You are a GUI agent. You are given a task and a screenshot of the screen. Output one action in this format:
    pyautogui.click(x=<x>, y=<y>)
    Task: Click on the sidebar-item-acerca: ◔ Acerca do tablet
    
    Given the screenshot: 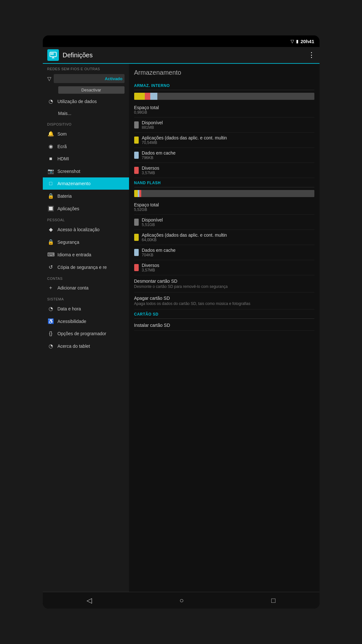 What is the action you would take?
    pyautogui.click(x=86, y=346)
    